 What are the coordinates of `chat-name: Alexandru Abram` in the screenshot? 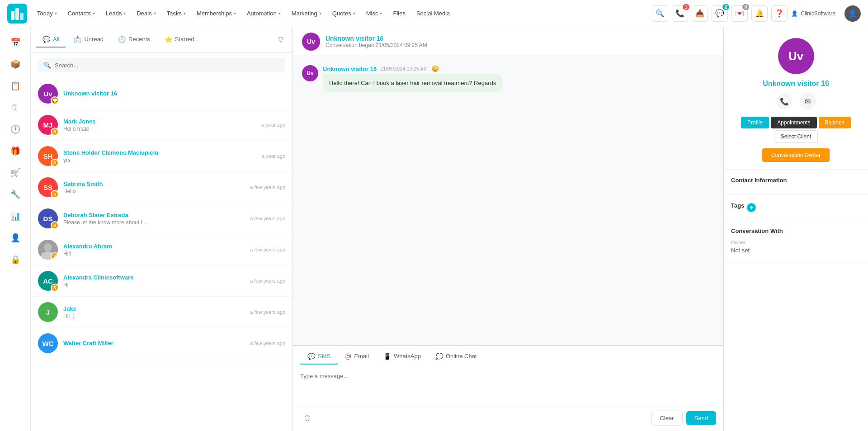 It's located at (154, 246).